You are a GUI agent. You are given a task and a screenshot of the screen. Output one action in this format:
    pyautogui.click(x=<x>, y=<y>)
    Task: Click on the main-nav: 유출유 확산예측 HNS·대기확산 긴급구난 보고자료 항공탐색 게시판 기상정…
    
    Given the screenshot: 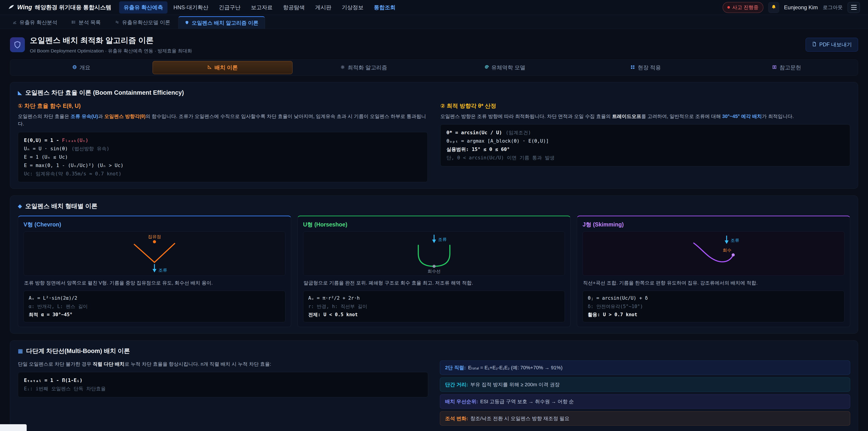 What is the action you would take?
    pyautogui.click(x=417, y=7)
    